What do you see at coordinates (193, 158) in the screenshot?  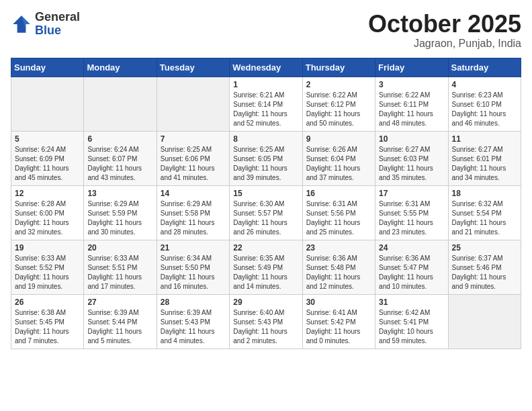 I see `calendar-cell: 7Sunrise: 6:25 AM Sunset: 6:06 PM Daylig…` at bounding box center [193, 158].